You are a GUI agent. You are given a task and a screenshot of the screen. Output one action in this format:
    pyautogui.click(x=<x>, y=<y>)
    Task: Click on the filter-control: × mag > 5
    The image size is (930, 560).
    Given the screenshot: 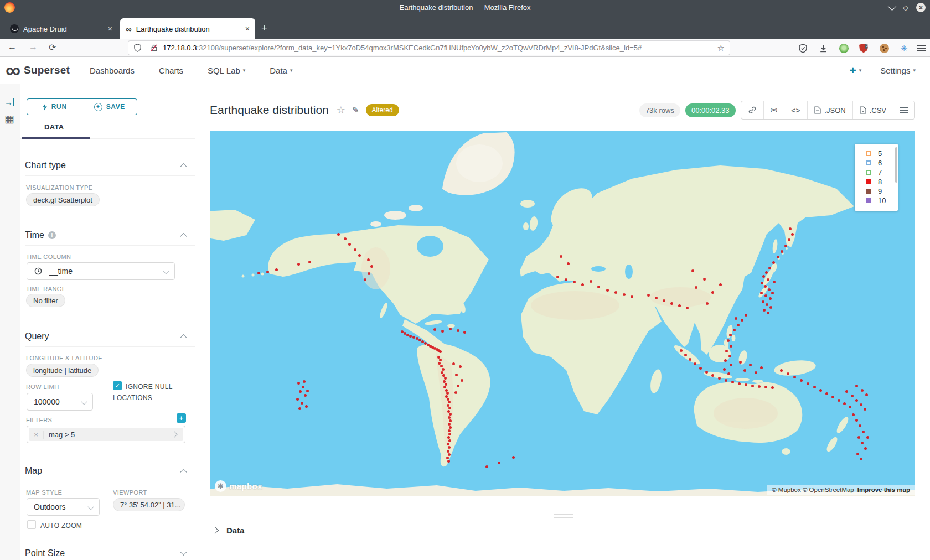 What is the action you would take?
    pyautogui.click(x=106, y=434)
    